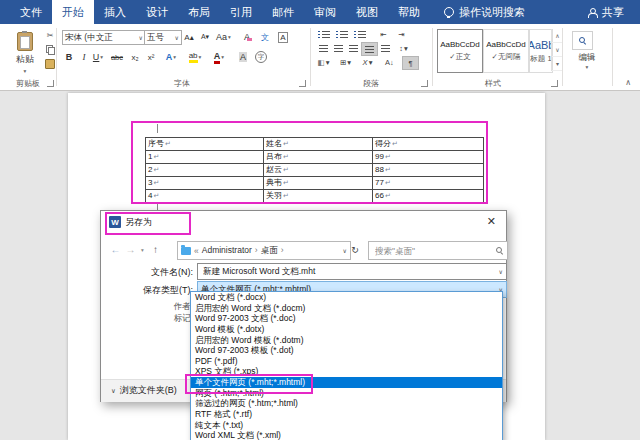 This screenshot has width=640, height=440. Describe the element at coordinates (346, 362) in the screenshot. I see `filetype-option: PDF (*.pdf)` at that location.